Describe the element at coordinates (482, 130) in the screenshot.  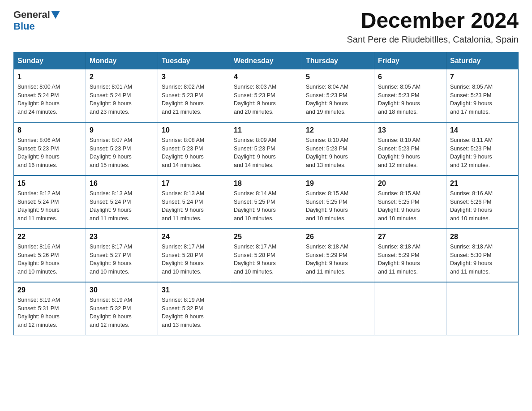
I see `day-number: 14` at that location.